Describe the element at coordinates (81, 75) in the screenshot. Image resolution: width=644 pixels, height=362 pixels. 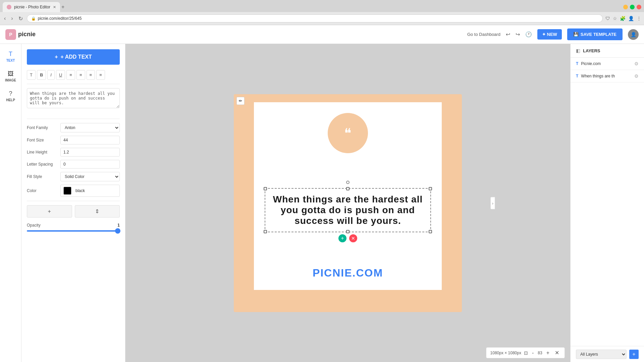
I see `align-center-btn: ≡` at that location.